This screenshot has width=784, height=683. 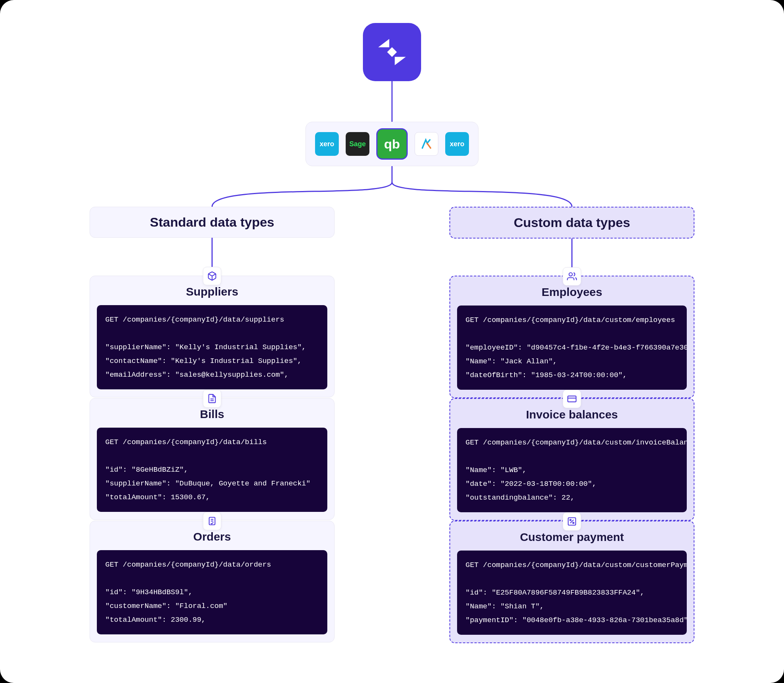 I want to click on users-icon, so click(x=572, y=276).